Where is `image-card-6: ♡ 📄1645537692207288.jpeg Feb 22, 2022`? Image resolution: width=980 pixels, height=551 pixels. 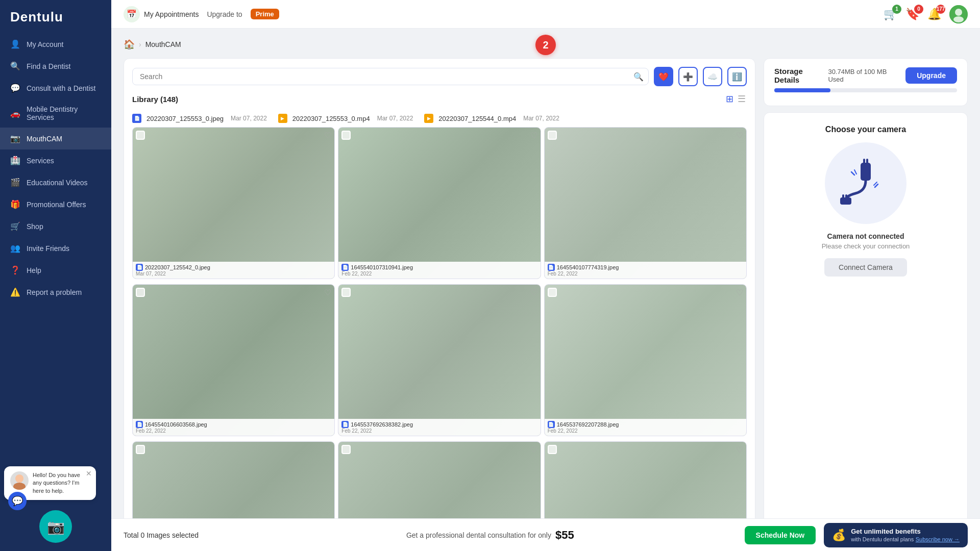 image-card-6: ♡ 📄1645537692207288.jpeg Feb 22, 2022 is located at coordinates (645, 360).